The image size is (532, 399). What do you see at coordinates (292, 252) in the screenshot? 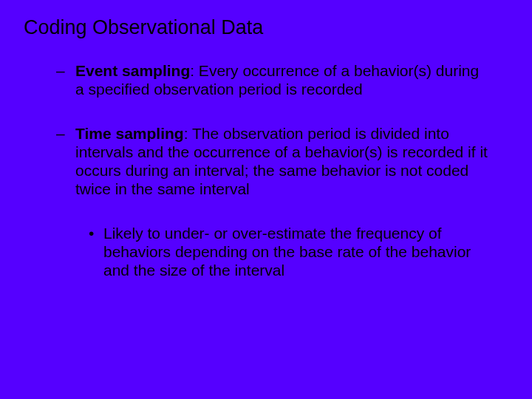
I see `subbullet-content: Likely to under- or over-estimate the fr…` at bounding box center [292, 252].